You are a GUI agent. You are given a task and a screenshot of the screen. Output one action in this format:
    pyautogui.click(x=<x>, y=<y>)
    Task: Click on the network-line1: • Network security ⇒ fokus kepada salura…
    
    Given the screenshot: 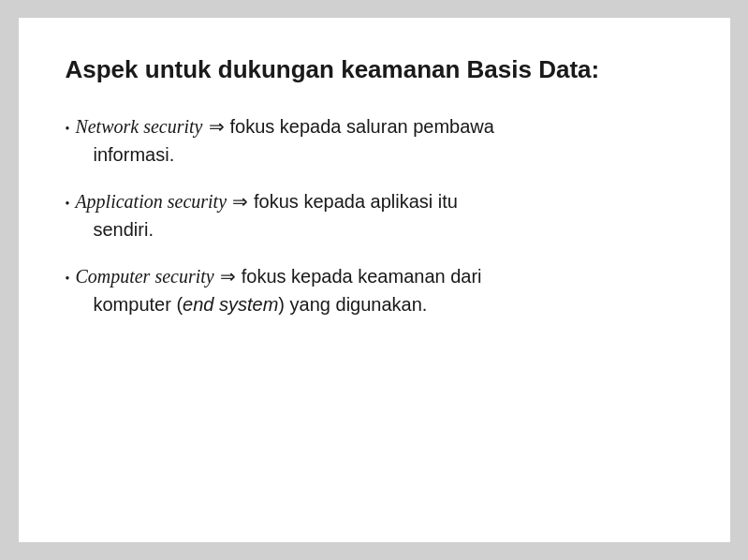 What is the action you would take?
    pyautogui.click(x=374, y=126)
    